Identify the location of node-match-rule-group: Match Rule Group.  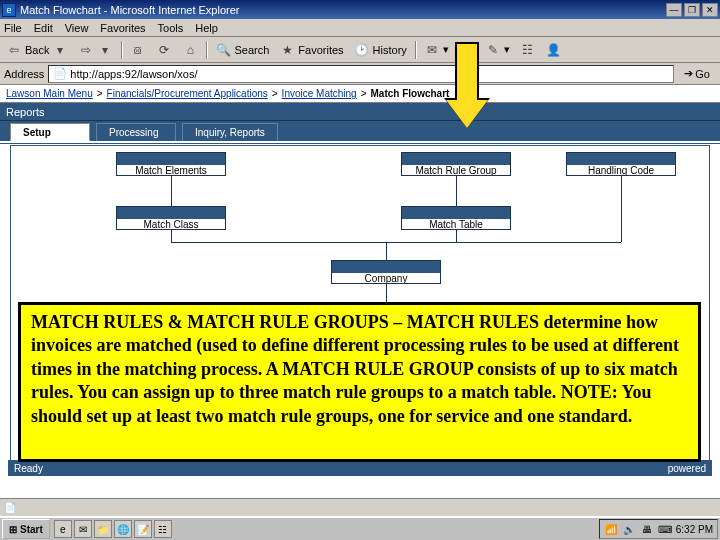
(456, 164).